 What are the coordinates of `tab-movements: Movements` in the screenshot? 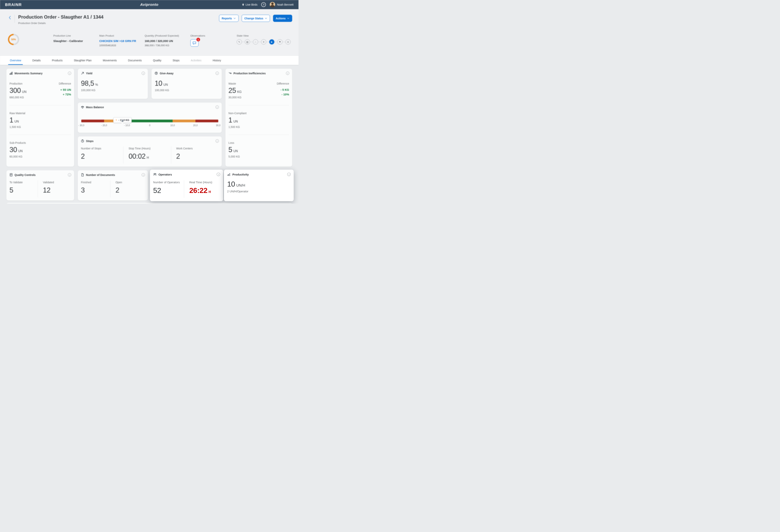 It's located at (109, 60).